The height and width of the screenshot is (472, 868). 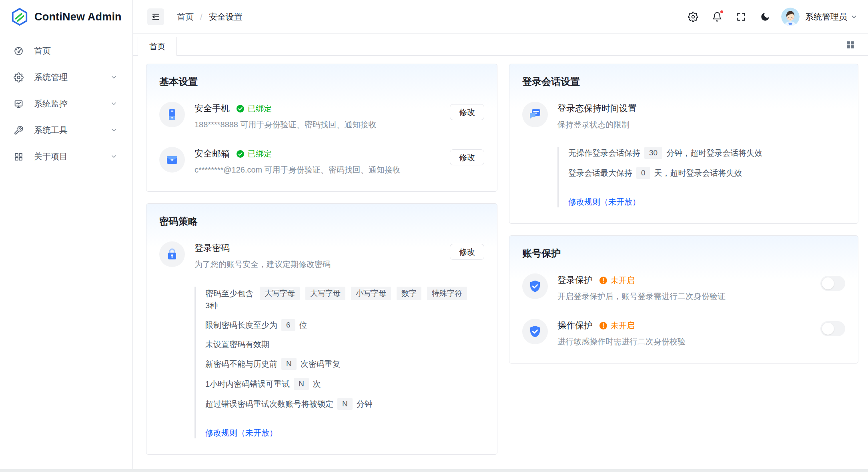 What do you see at coordinates (321, 364) in the screenshot?
I see `rule-text: 次密码重复` at bounding box center [321, 364].